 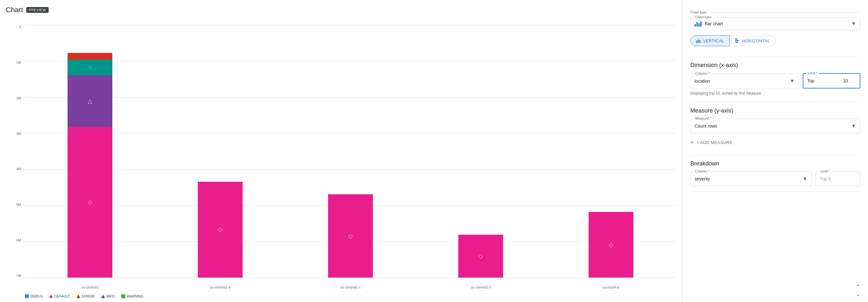 I want to click on bar-group-us-east4-b: ◇ us-east4-b, so click(x=611, y=151).